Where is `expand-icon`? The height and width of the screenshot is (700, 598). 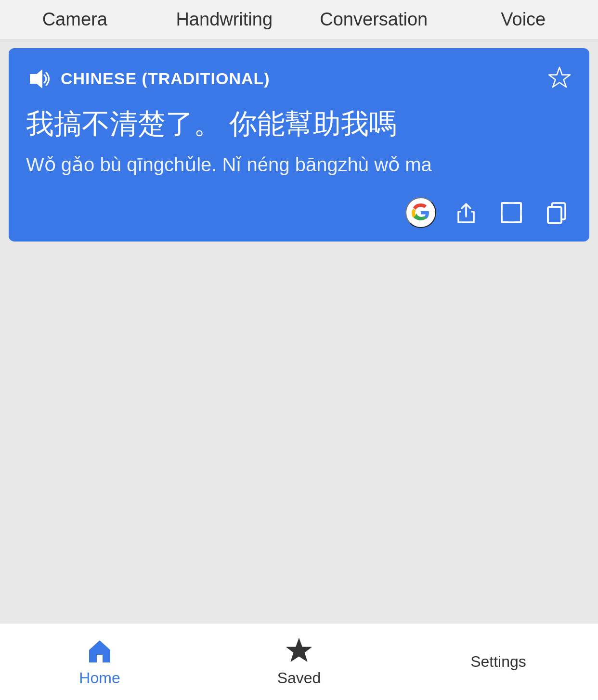 expand-icon is located at coordinates (511, 213).